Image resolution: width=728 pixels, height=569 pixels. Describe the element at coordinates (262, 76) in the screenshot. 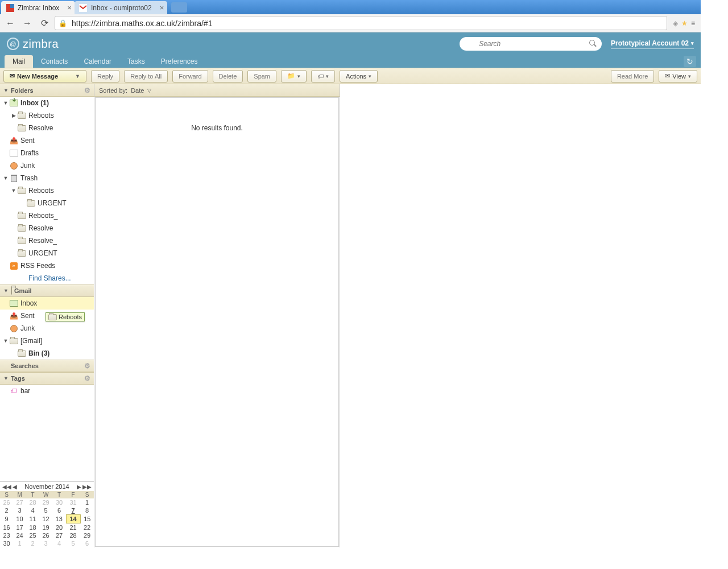

I see `spam-button: Spam` at that location.